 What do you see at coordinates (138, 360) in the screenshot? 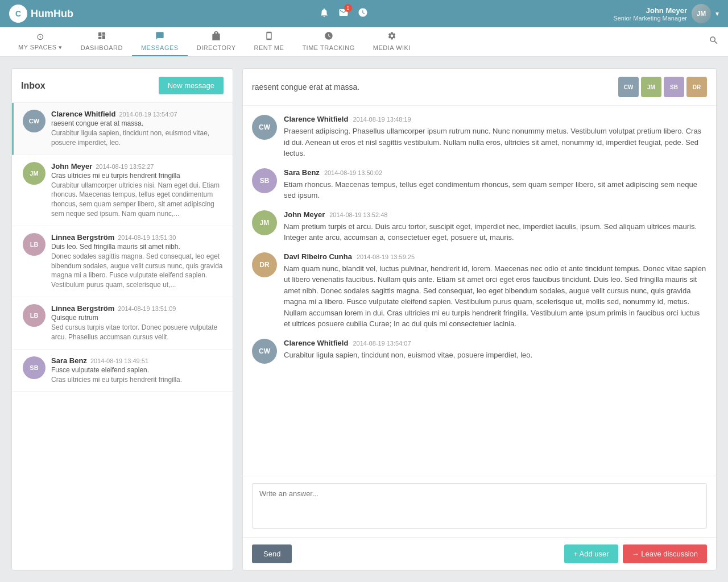
I see `inbox-meta-sb1: Sara Benz 2014-08-19 13:49:51` at bounding box center [138, 360].